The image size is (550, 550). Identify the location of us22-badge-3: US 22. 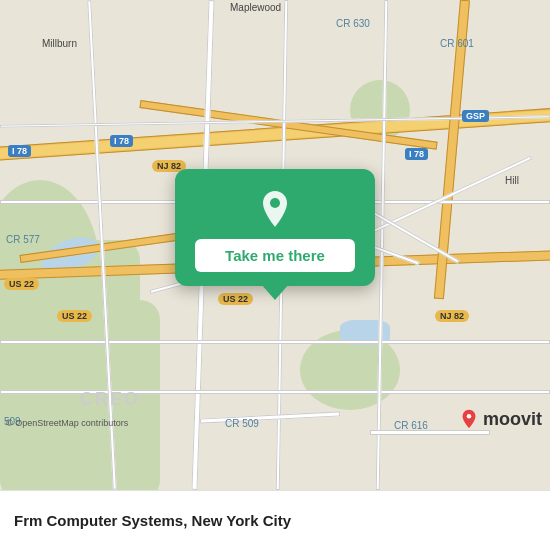
(236, 299).